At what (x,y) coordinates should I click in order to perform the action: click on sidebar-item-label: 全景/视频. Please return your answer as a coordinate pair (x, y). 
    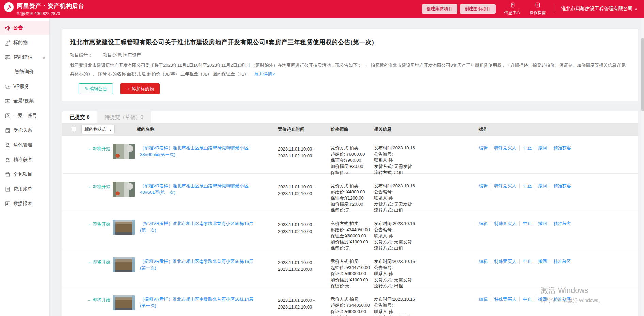
    Looking at the image, I should click on (23, 101).